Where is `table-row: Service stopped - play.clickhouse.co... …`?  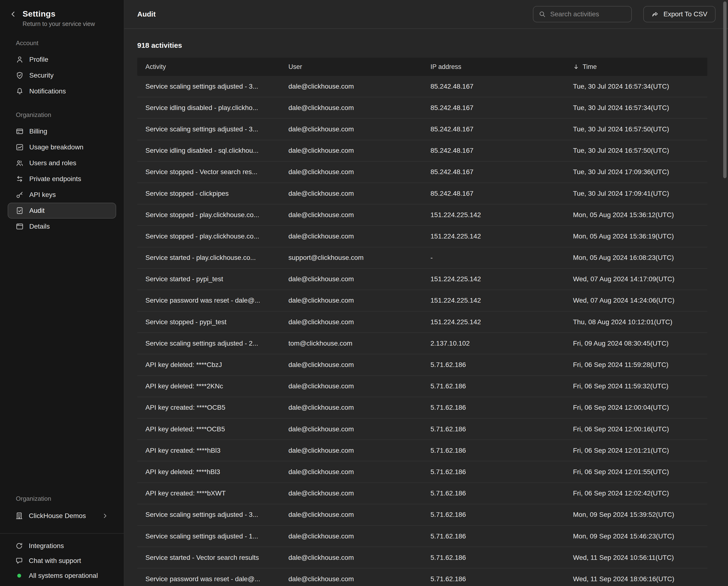
table-row: Service stopped - play.clickhouse.co... … is located at coordinates (422, 237).